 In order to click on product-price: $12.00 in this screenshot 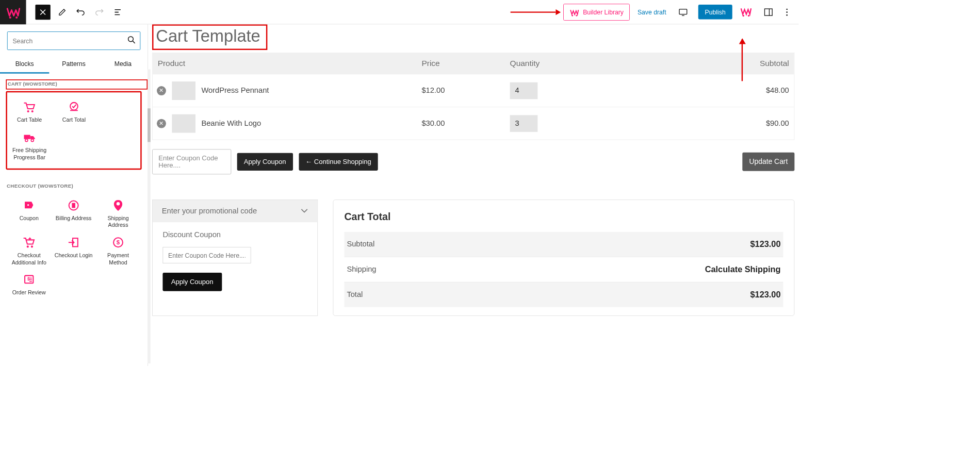, I will do `click(433, 90)`.